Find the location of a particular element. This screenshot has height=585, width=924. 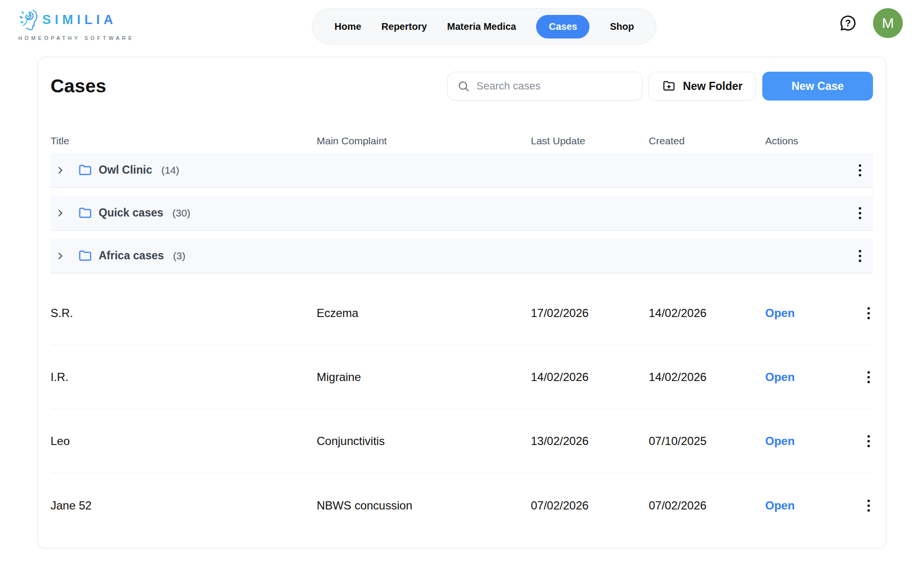

new-folder-label: New Folder is located at coordinates (713, 87).